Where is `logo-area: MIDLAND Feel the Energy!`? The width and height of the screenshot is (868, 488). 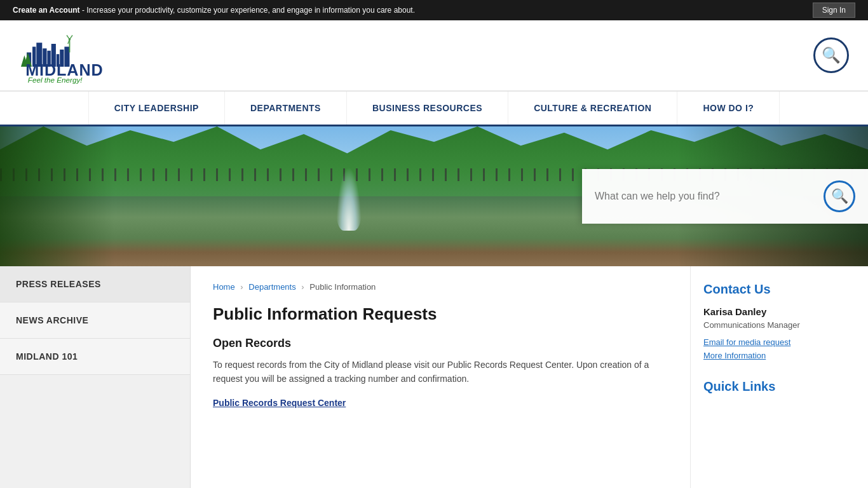 logo-area: MIDLAND Feel the Energy! is located at coordinates (95, 55).